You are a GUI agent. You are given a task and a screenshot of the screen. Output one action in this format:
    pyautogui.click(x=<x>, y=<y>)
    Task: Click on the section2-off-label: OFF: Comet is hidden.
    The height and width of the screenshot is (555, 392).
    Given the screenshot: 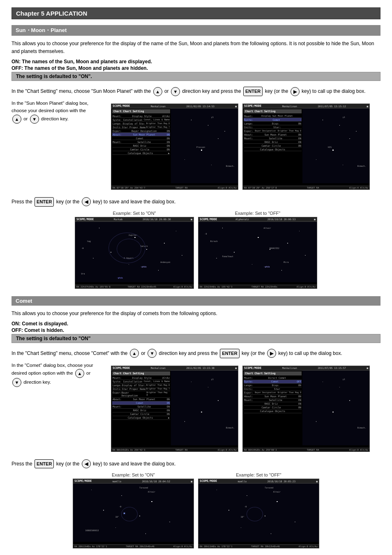 What is the action you would take?
    pyautogui.click(x=196, y=330)
    